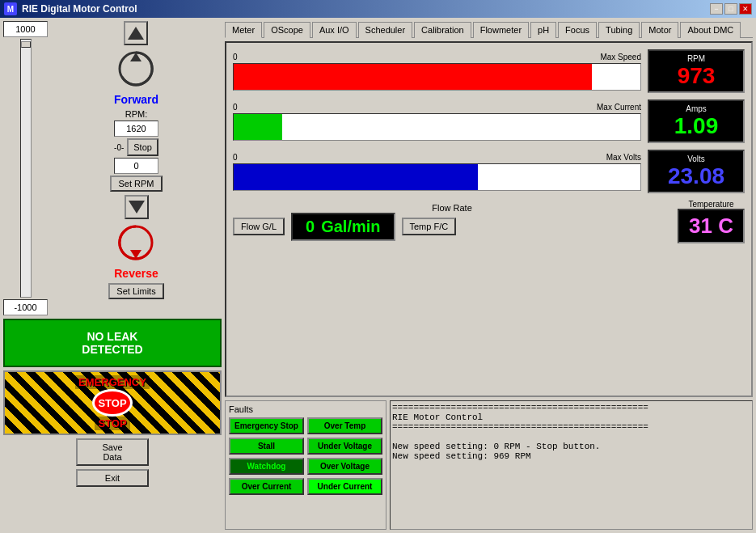  I want to click on flow-gl-button: Flow G/L, so click(259, 226).